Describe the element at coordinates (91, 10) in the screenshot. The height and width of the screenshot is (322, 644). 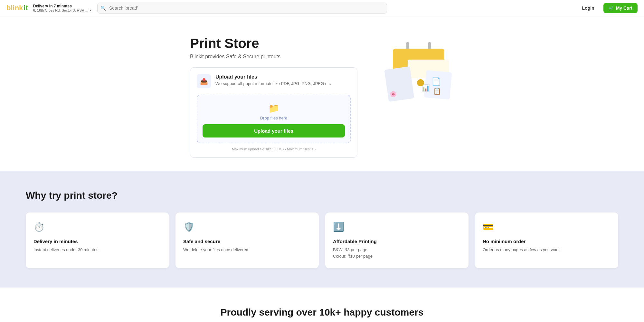
I see `chevron-down-icon: ▼` at that location.